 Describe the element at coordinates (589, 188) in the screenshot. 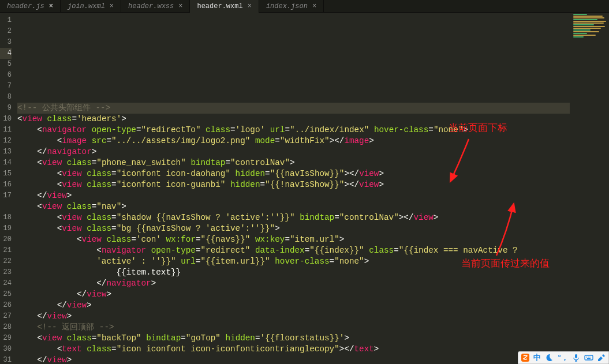

I see `minimap` at that location.